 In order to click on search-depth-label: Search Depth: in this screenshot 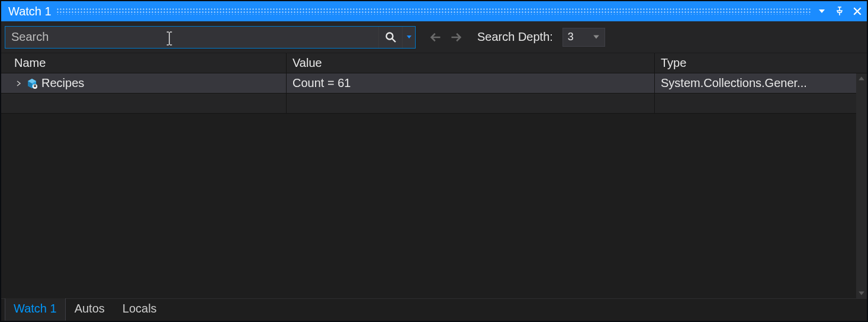, I will do `click(515, 37)`.